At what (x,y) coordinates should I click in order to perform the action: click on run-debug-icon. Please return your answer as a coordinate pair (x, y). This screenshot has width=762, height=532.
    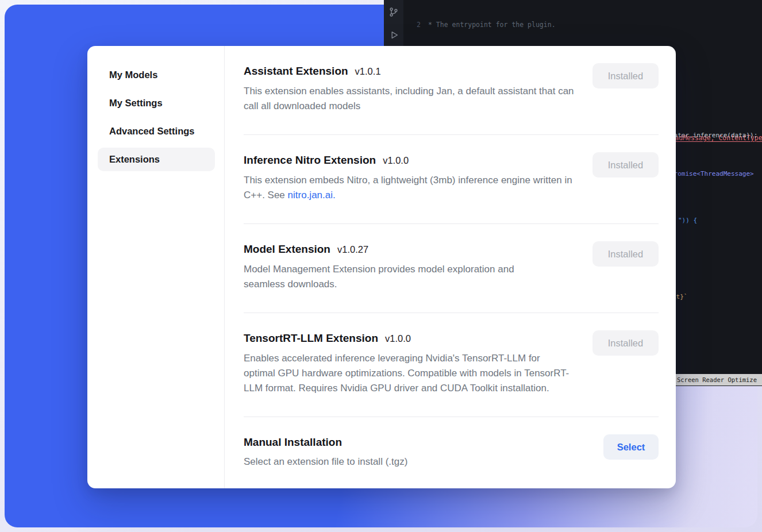
    Looking at the image, I should click on (394, 35).